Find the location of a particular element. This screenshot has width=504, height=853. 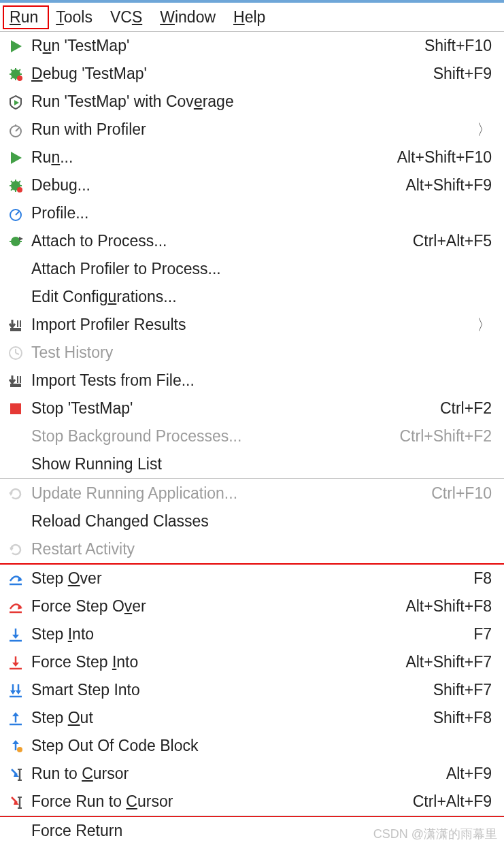

menu-item-label: Profile... is located at coordinates (261, 214).